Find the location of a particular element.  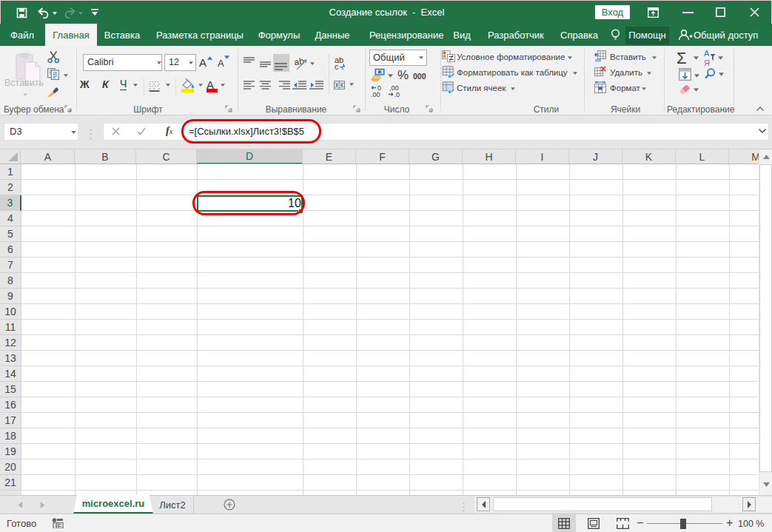

svg-text: ,0 is located at coordinates (397, 95).